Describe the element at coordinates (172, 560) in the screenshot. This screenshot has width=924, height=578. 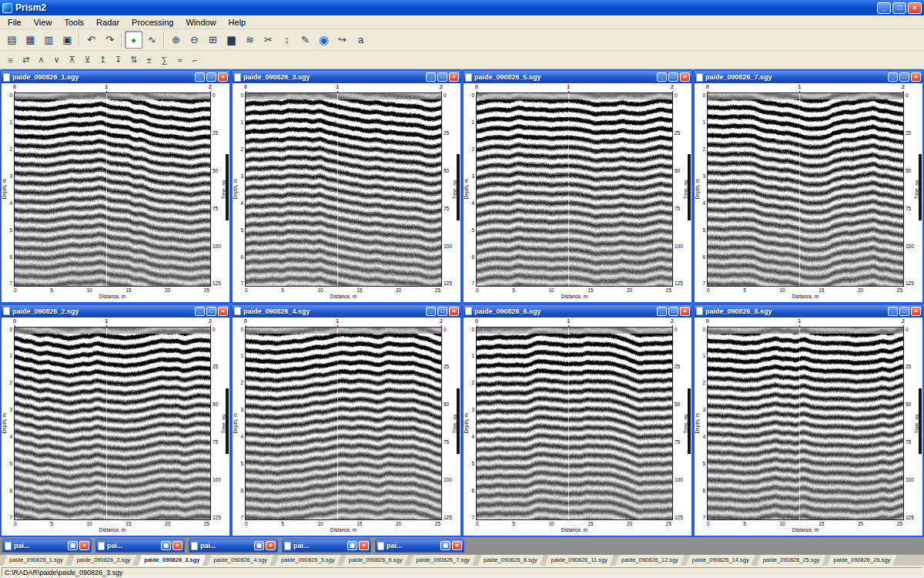
I see `file-tab: paide_090826_3.sgy` at that location.